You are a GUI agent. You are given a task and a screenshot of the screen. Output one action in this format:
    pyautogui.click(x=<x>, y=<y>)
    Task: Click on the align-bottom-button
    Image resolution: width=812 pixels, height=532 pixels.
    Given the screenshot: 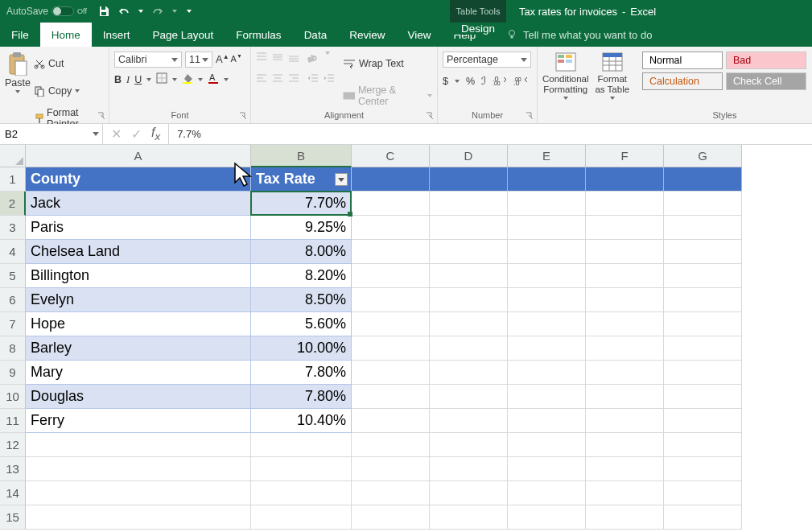 What is the action you would take?
    pyautogui.click(x=294, y=59)
    